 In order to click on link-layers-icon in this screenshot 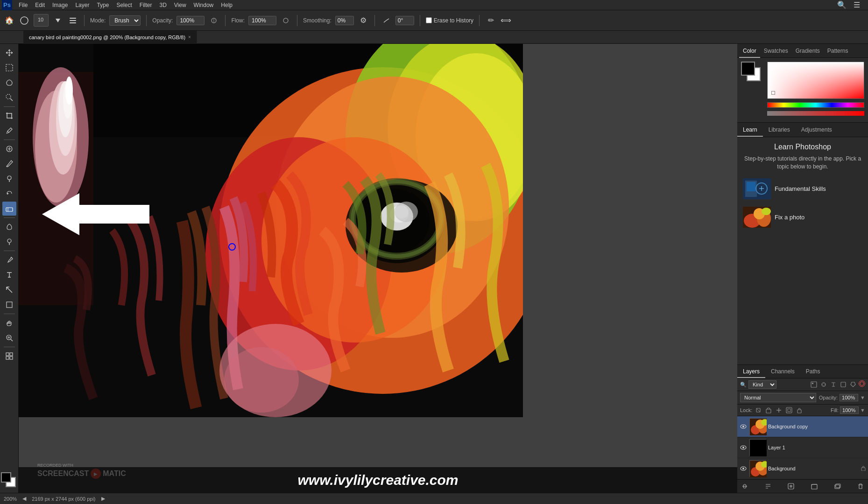, I will do `click(745, 486)`.